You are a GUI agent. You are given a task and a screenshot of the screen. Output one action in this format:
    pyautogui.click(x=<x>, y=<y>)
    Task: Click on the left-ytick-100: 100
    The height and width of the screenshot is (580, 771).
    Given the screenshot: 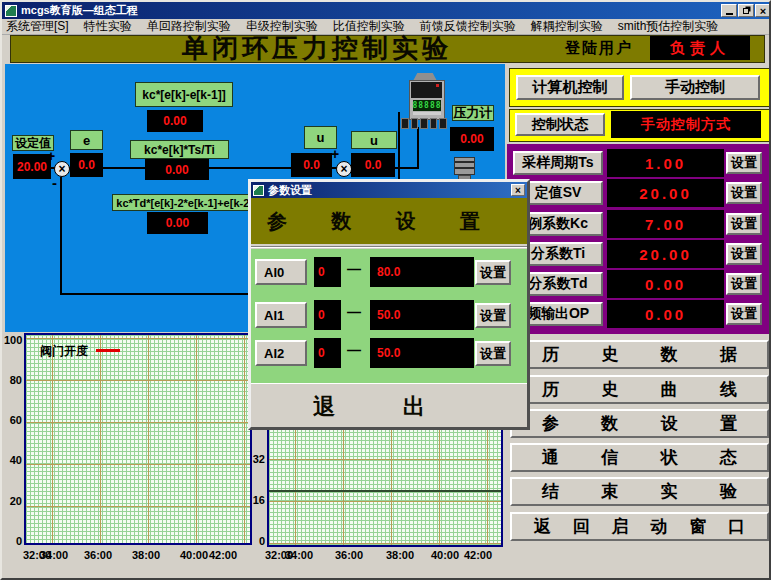 What is the action you would take?
    pyautogui.click(x=13, y=340)
    